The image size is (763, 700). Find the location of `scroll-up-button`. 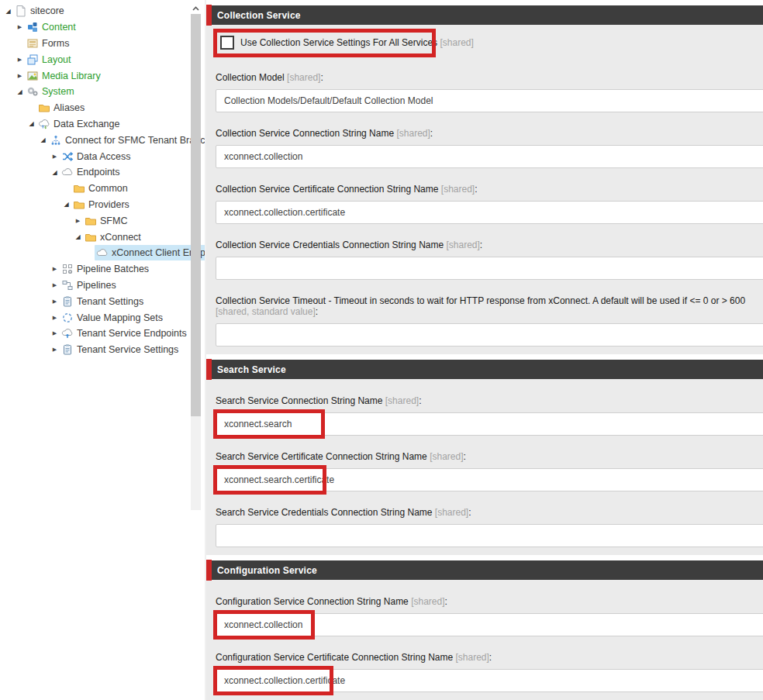

scroll-up-button is located at coordinates (195, 7).